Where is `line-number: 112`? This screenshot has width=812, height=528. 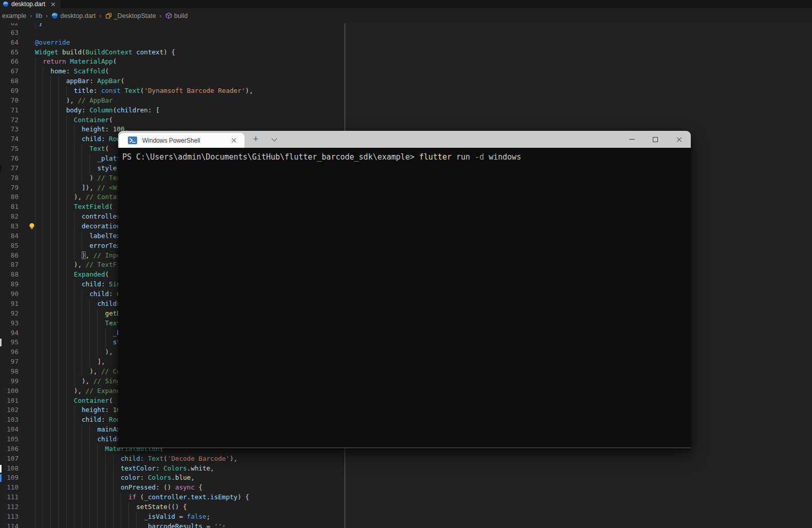
line-number: 112 is located at coordinates (9, 507).